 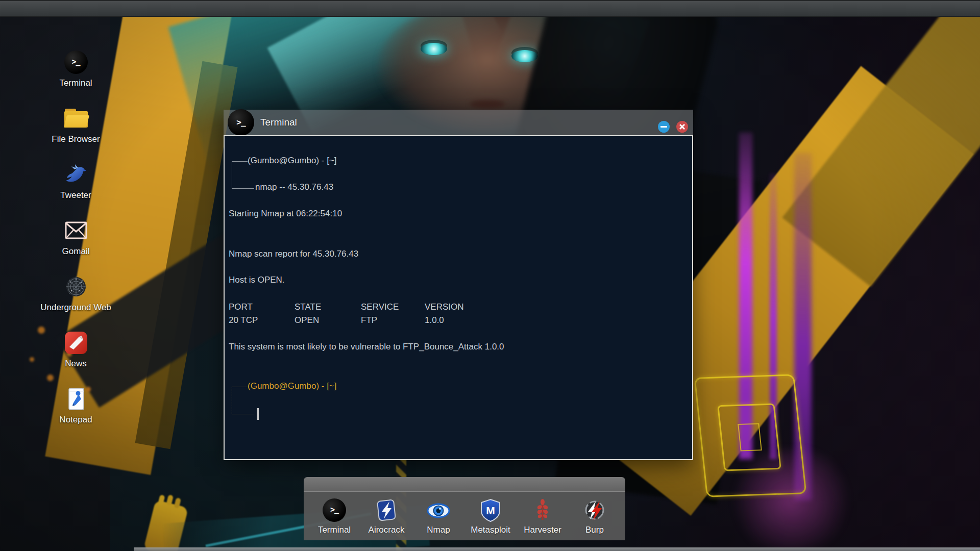 I want to click on cell-state: OPEN, so click(x=328, y=320).